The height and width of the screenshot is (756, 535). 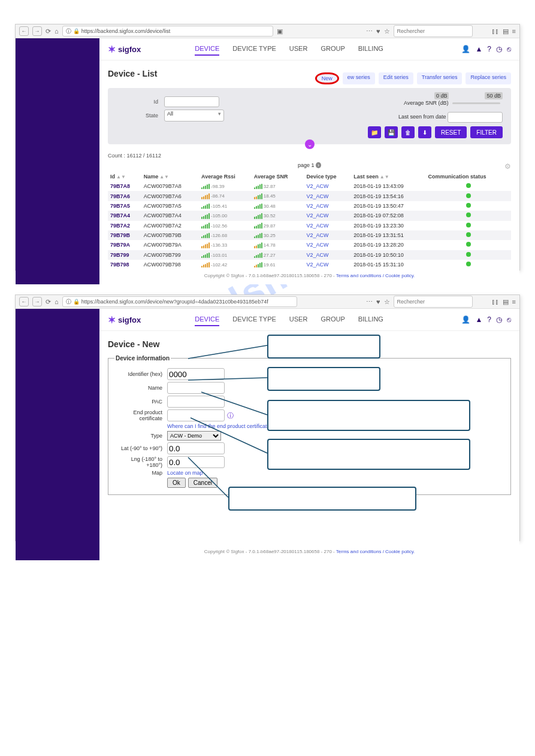 What do you see at coordinates (309, 215) in the screenshot?
I see `table-row: 79B7A4ACW0079B7A4-105.0030.52V2_ACW2018-…` at bounding box center [309, 215].